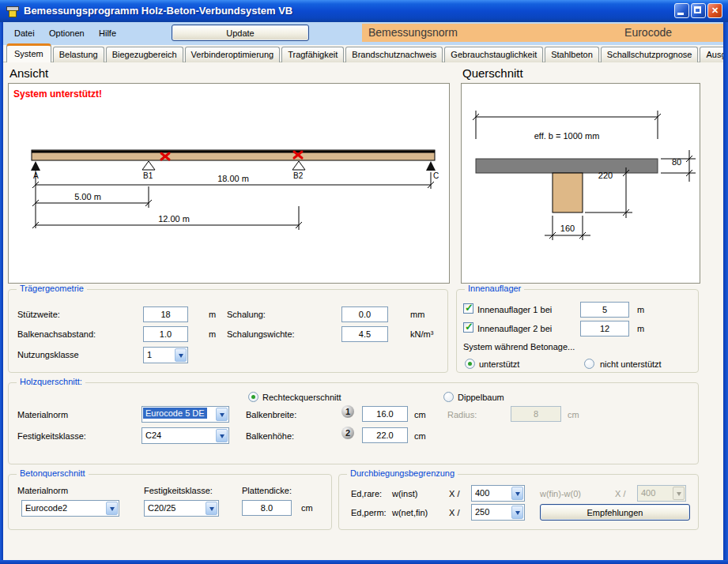 The height and width of the screenshot is (564, 728). What do you see at coordinates (88, 197) in the screenshot?
I see `dim-first-label: 5.00 m` at bounding box center [88, 197].